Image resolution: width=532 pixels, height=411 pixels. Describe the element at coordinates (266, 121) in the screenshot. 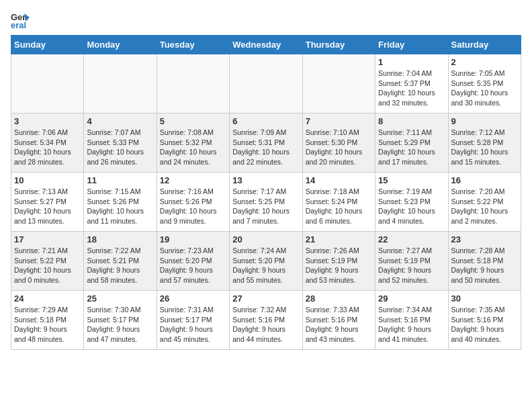

I see `day-number: 6` at that location.